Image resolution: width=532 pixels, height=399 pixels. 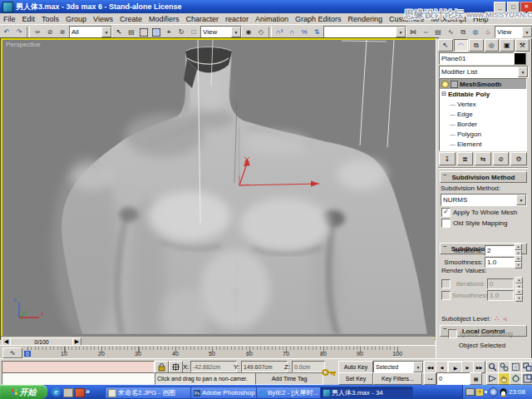 What do you see at coordinates (484, 71) in the screenshot?
I see `modifier-list-dropdown: Modifier List ▼` at bounding box center [484, 71].